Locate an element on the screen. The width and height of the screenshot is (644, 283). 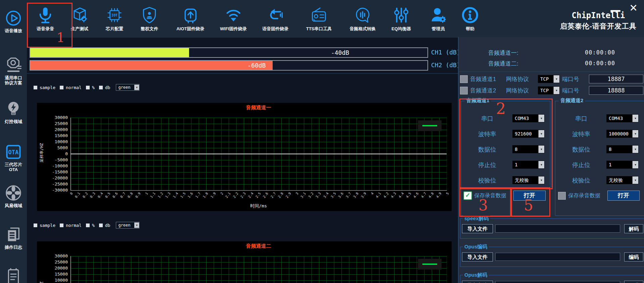
sidebar: 语音播放通用串口 协议方案灯控领域OTA三代芯片 OTA风扇领域操作日志 is located at coordinates (13, 142).